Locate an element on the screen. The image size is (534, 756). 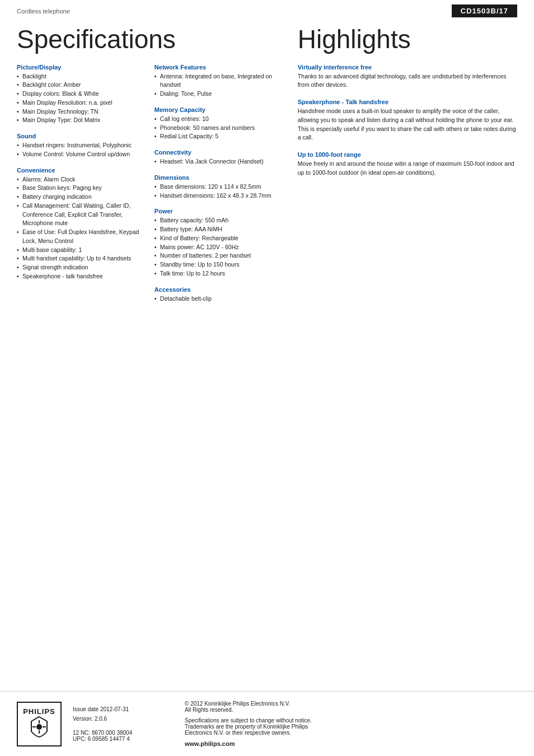
list-item: Phonebook: 50 names and numbers is located at coordinates (218, 128).